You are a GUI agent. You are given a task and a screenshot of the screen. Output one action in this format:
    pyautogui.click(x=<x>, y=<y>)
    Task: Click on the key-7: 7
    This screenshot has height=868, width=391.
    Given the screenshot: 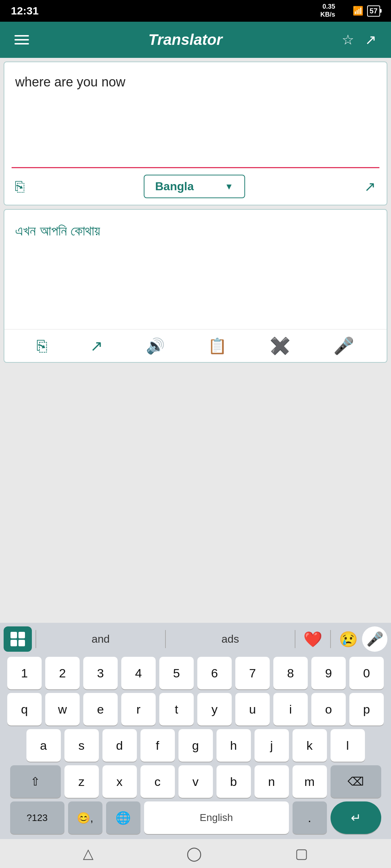 What is the action you would take?
    pyautogui.click(x=253, y=673)
    